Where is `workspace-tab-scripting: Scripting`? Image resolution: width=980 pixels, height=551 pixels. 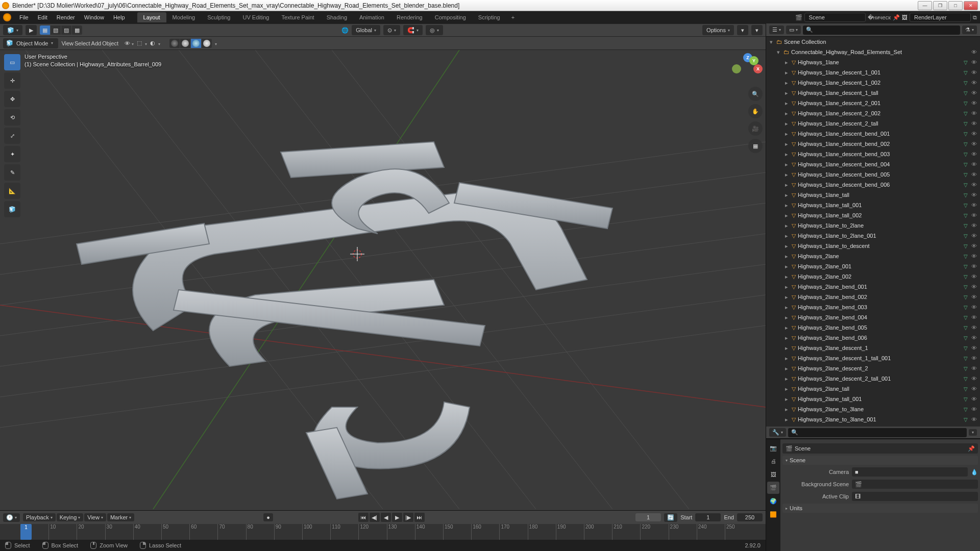
workspace-tab-scripting: Scripting is located at coordinates (489, 17).